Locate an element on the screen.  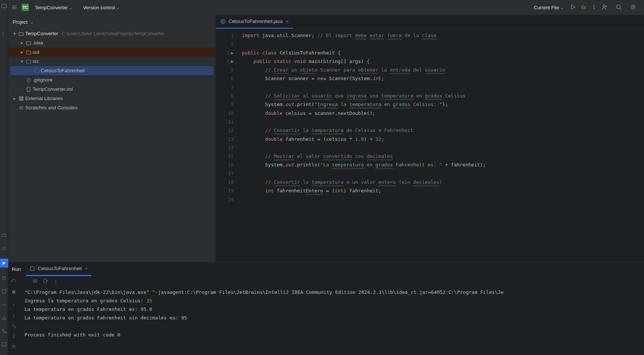
terminal-tool-icon is located at coordinates (4, 345).